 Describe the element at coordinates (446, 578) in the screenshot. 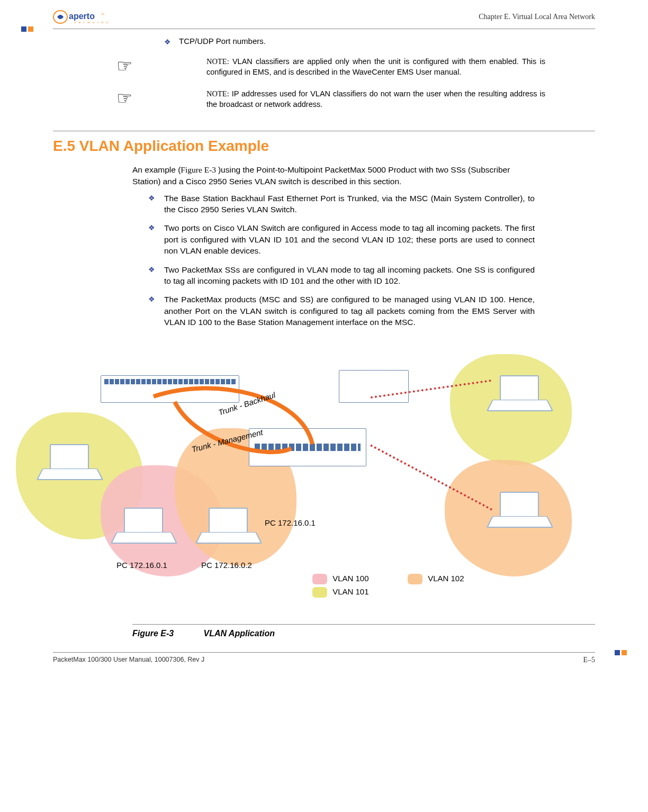

I see `legend-label: VLAN 102` at that location.